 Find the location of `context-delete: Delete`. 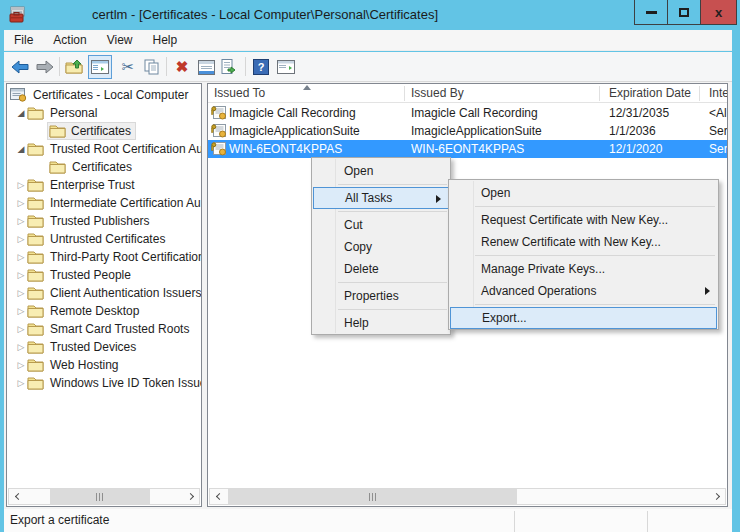

context-delete: Delete is located at coordinates (381, 269).